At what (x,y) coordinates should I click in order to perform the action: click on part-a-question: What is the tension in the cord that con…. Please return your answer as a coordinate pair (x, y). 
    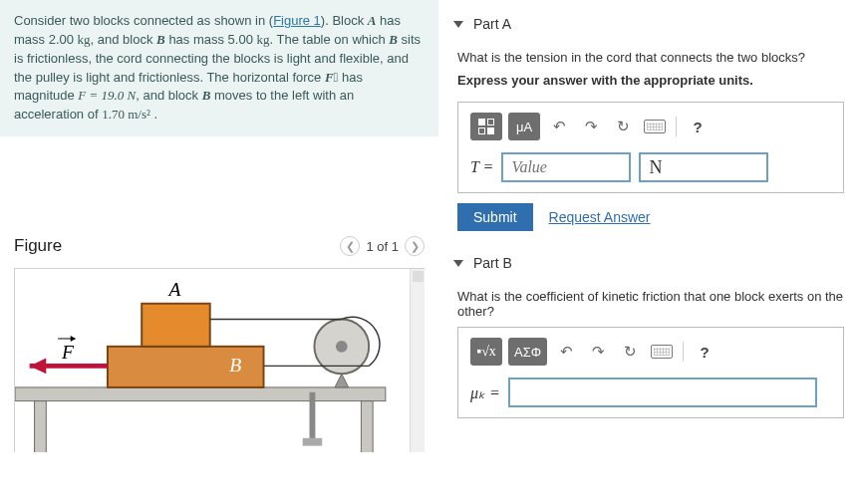
    Looking at the image, I should click on (651, 58).